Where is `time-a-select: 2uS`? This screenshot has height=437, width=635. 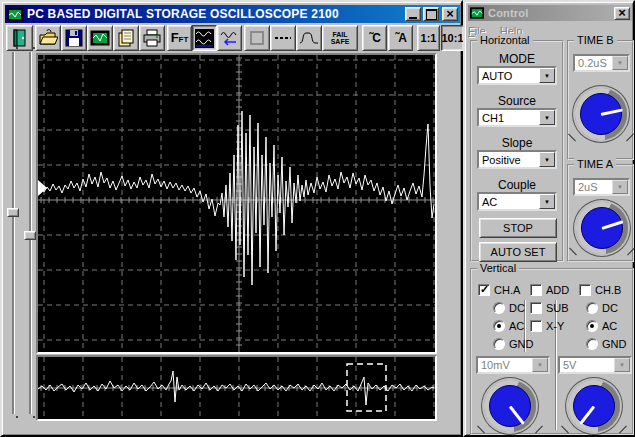 time-a-select: 2uS is located at coordinates (602, 187).